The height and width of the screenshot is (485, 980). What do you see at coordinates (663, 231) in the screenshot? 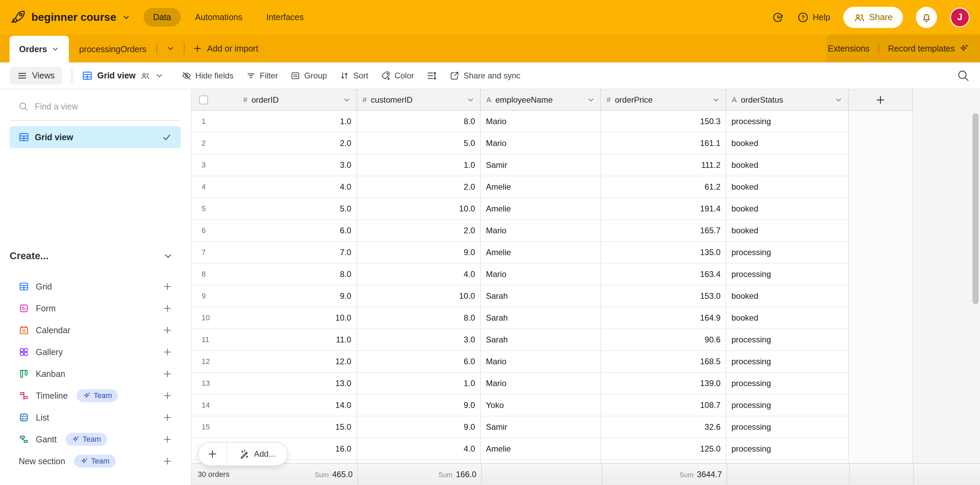
I see `cell-orderPrice: 165.7` at bounding box center [663, 231].